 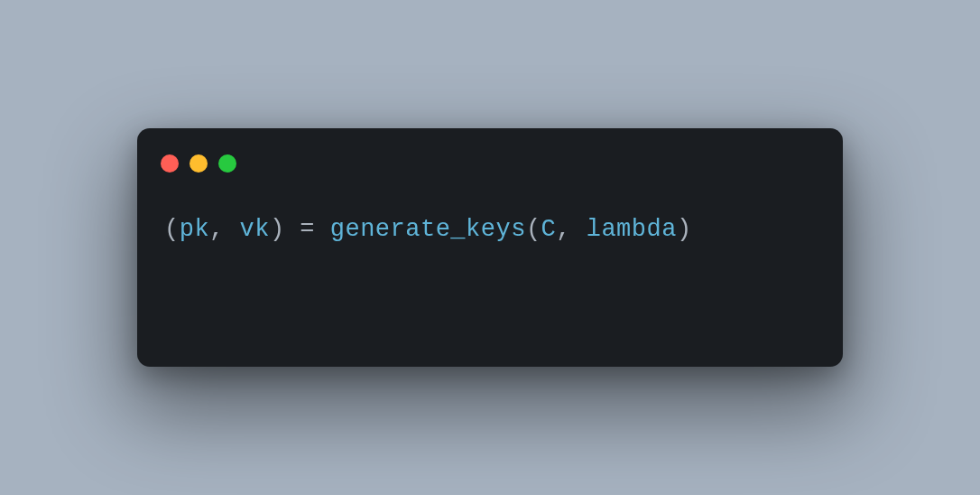 I want to click on close-icon, so click(x=170, y=163).